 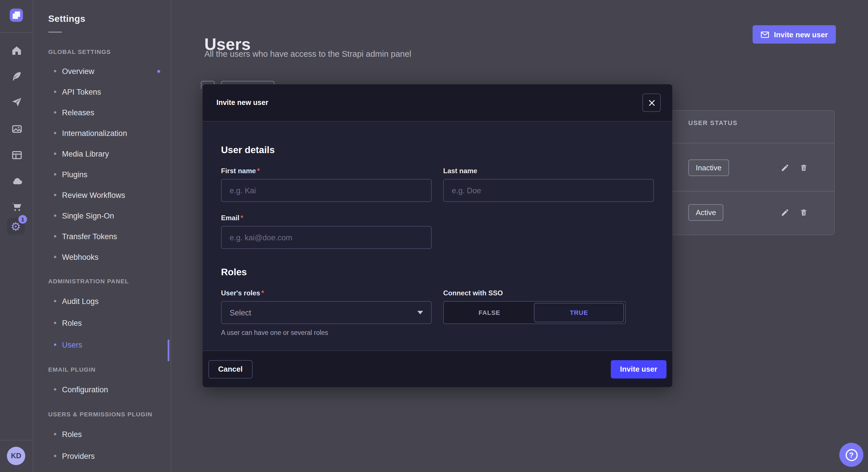 I want to click on page-subtitle: All the users who have access to the Str…, so click(x=308, y=54).